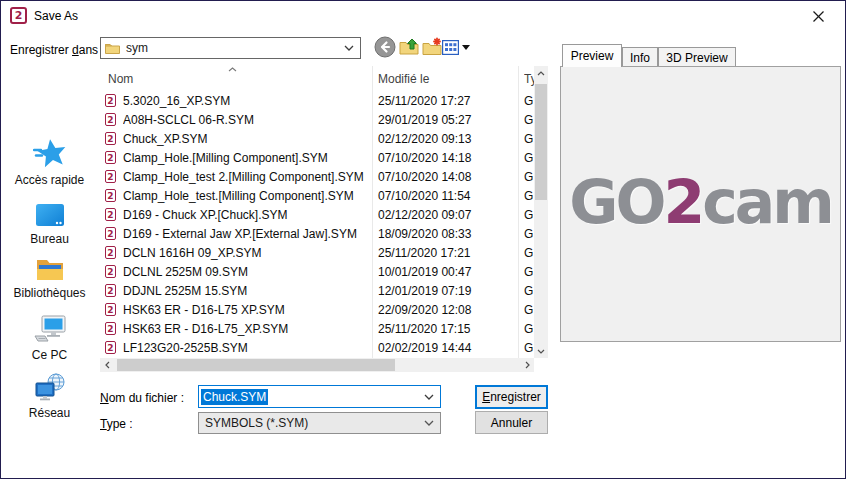  I want to click on save-button: Enregistrer, so click(512, 397).